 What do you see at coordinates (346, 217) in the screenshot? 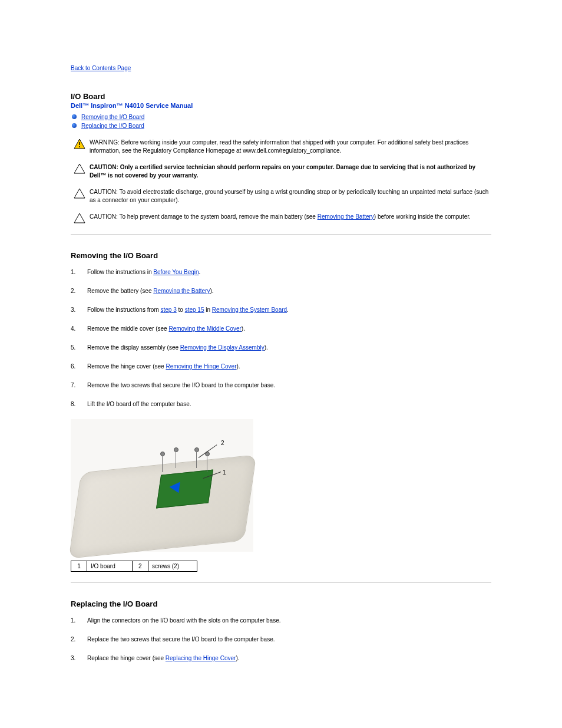
I see `link-removing-battery-notice: Removing the Battery` at bounding box center [346, 217].